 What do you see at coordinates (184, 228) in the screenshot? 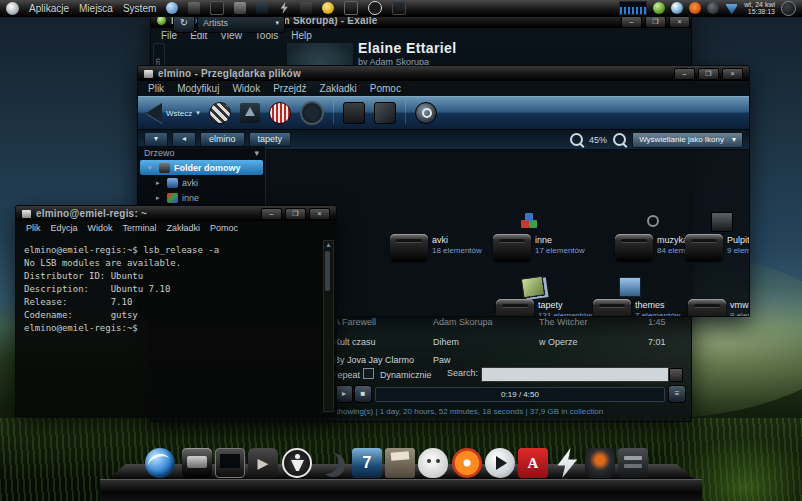
I see `terminal-menu-zakladki: Zakładki` at bounding box center [184, 228].